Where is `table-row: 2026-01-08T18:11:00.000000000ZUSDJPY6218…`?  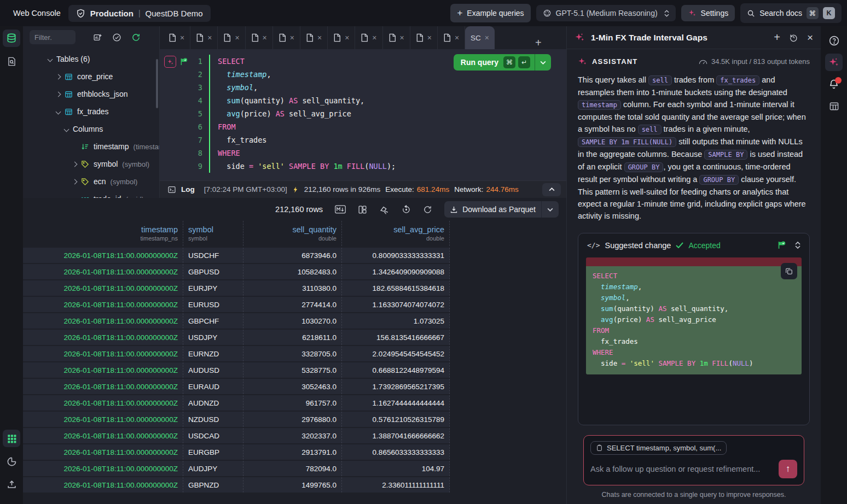 table-row: 2026-01-08T18:11:00.000000000ZUSDJPY6218… is located at coordinates (236, 337).